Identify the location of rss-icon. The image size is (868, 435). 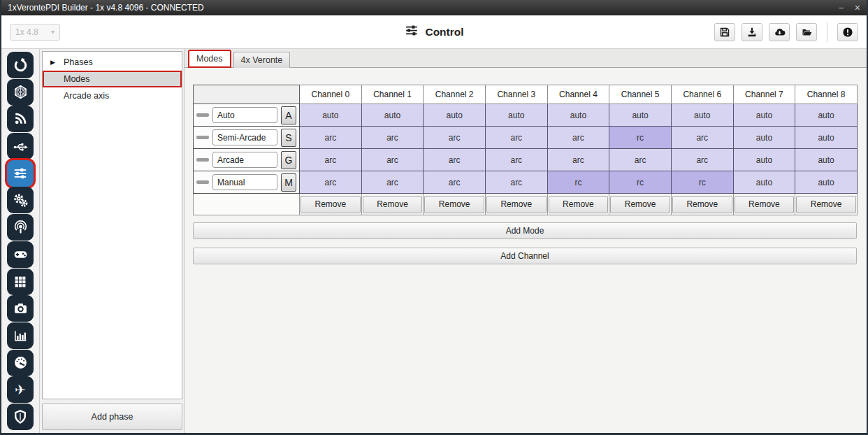
(20, 119).